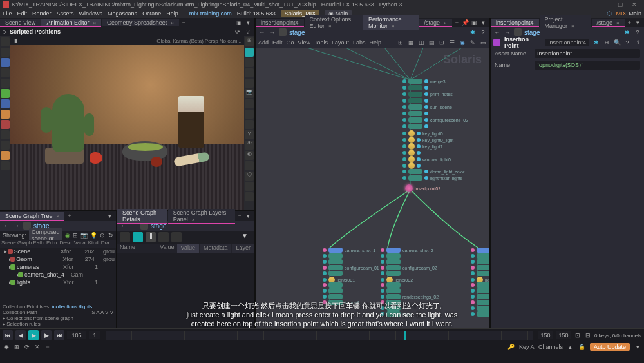  I want to click on pin-icon: 📌, so click(465, 23).